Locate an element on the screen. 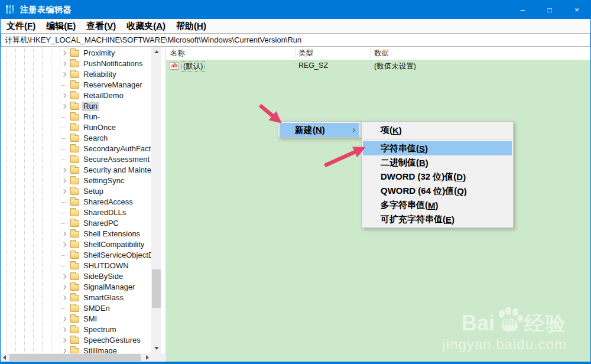 The image size is (591, 364). tree-item: Run- is located at coordinates (76, 117).